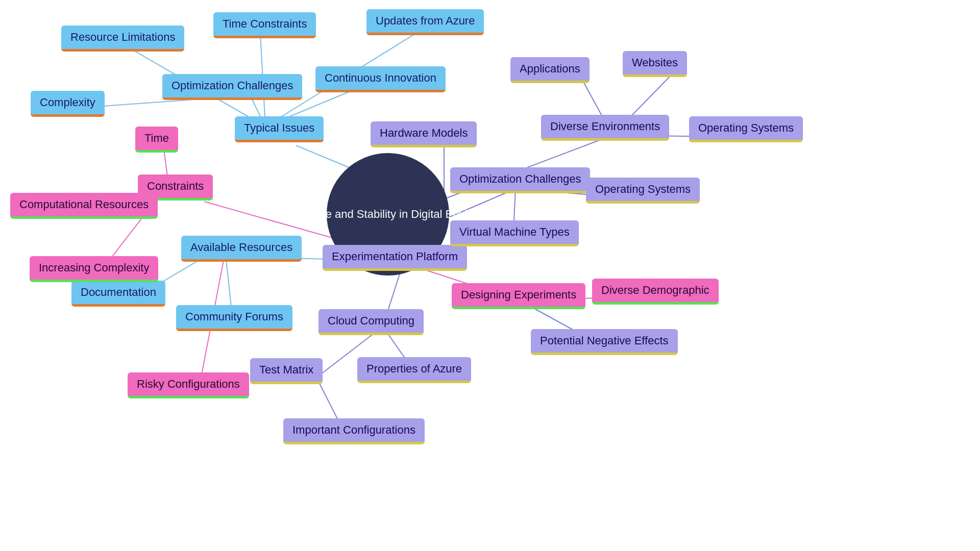 Image resolution: width=980 pixels, height=551 pixels. Describe the element at coordinates (234, 318) in the screenshot. I see `community-forums-node: Community Forums` at that location.